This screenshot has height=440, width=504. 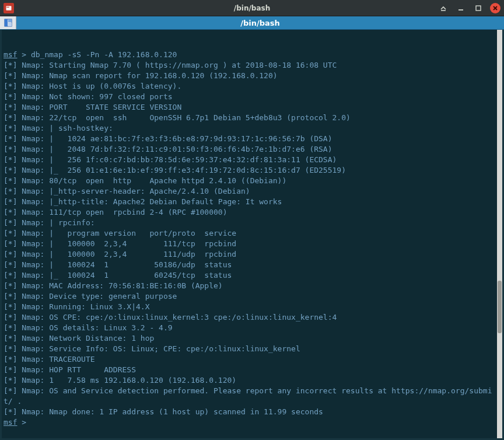 I want to click on output-line: [*] Nmap: | 1024 ae:81:bc:7f:e3:f3:6b:e8…, so click(x=252, y=139).